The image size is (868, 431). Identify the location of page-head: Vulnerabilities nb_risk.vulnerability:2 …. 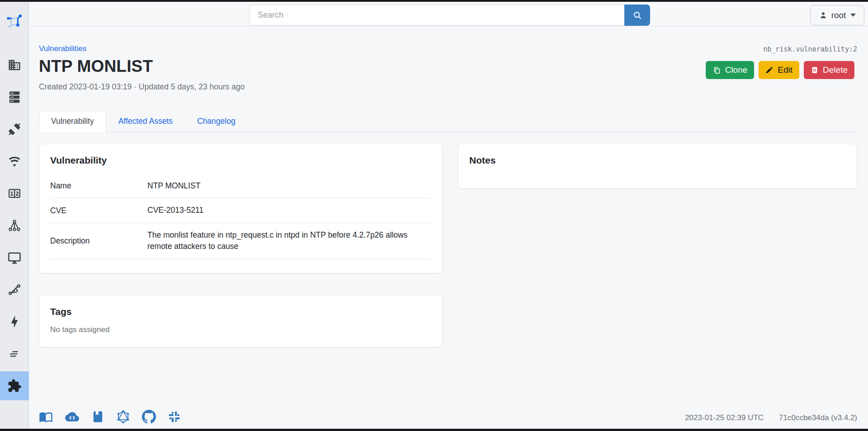
(448, 59).